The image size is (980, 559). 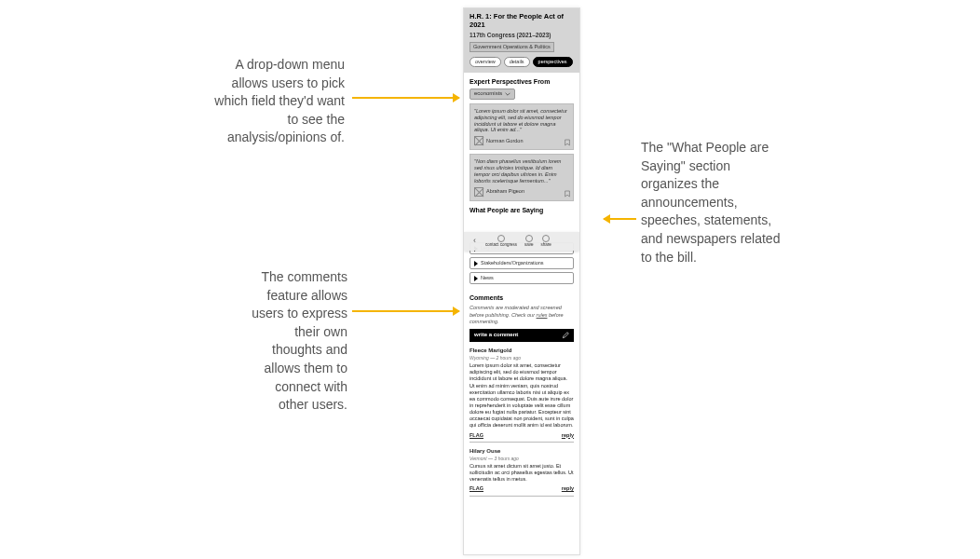 What do you see at coordinates (522, 472) in the screenshot?
I see `comment-item: Hilary Ouse Vermont — 3 hours ago Cursus…` at bounding box center [522, 472].